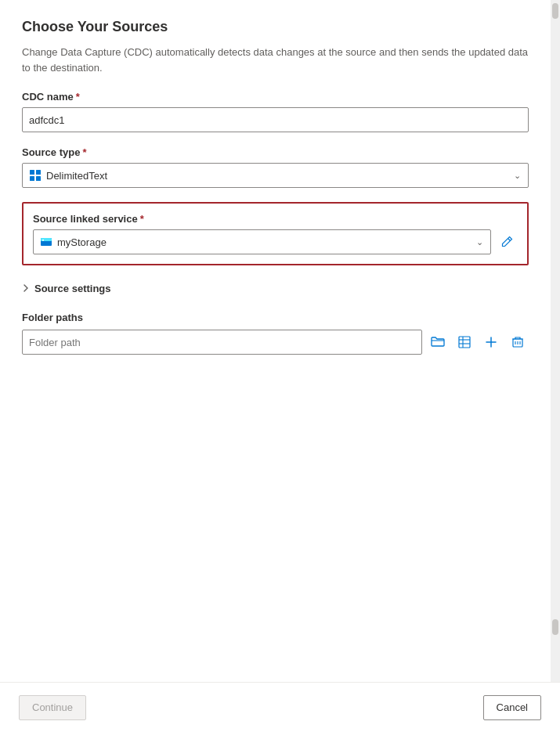 The height and width of the screenshot is (732, 560). What do you see at coordinates (143, 219) in the screenshot?
I see `source-linked-service-required: *` at bounding box center [143, 219].